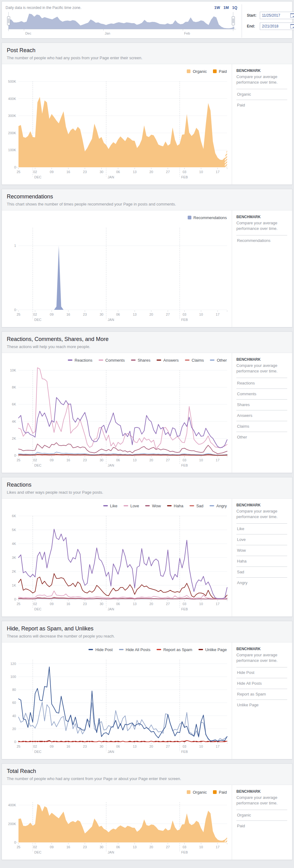 The image size is (294, 868). Describe the element at coordinates (121, 24) in the screenshot. I see `date-range-scrubber: DecJanFeb` at that location.